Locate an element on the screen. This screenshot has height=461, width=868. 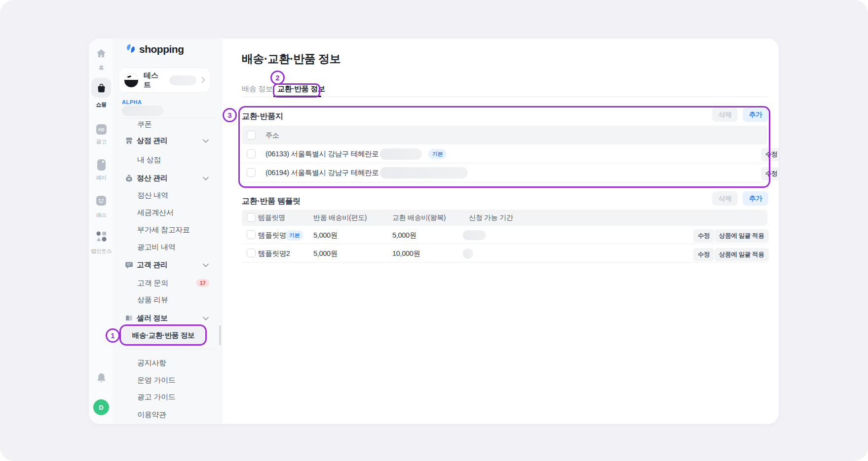
sidebar: shopping 테스트 ALPHA 쿠폰 상점 관리 is located at coordinates (168, 231).